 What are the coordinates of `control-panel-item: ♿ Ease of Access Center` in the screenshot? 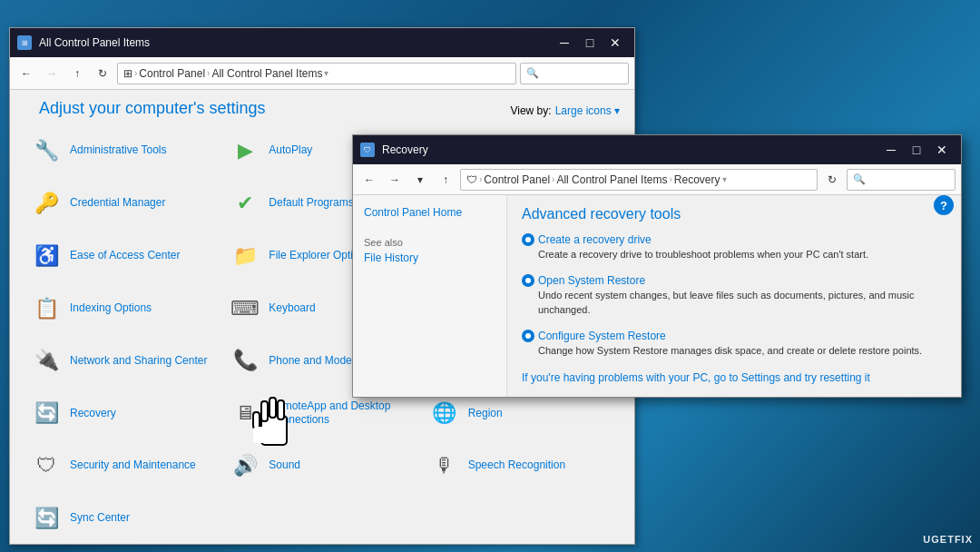 It's located at (123, 256).